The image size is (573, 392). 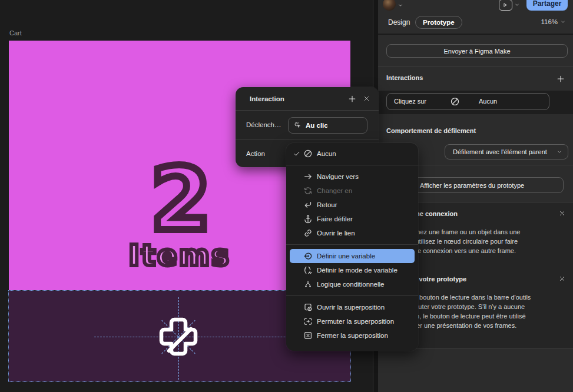 I want to click on menu-item-aucun: Aucun, so click(x=352, y=154).